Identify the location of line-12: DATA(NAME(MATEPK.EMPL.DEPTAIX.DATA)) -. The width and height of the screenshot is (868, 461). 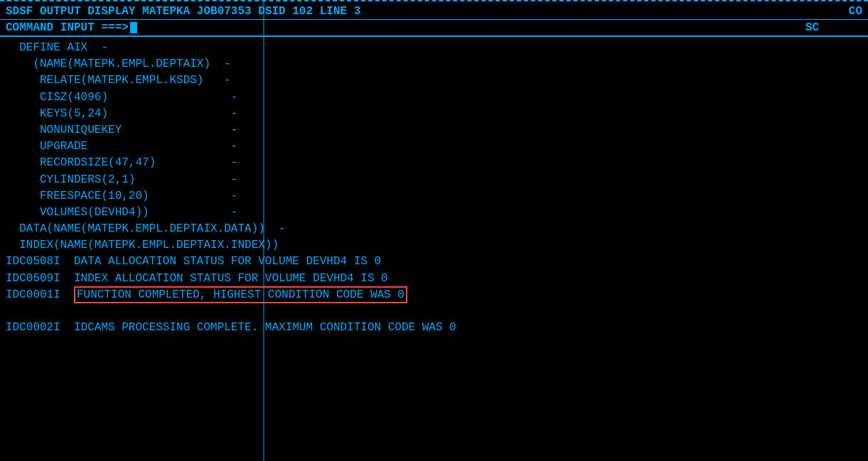
(434, 229).